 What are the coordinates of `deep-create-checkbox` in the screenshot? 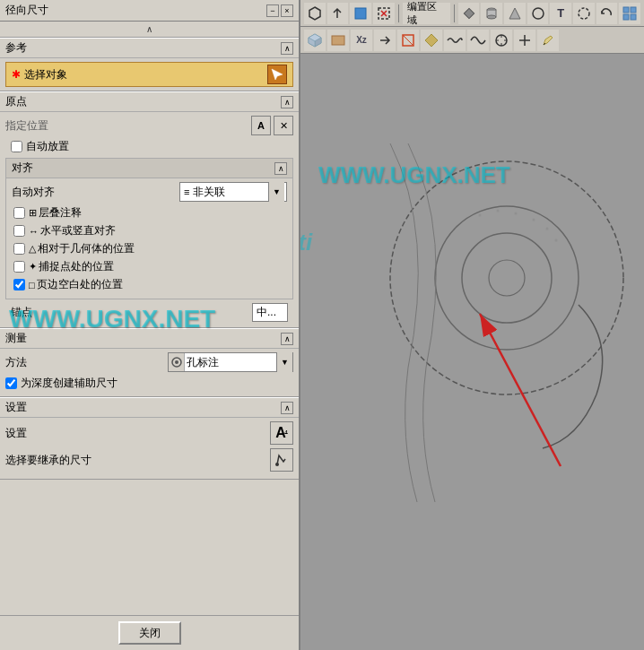 It's located at (11, 384).